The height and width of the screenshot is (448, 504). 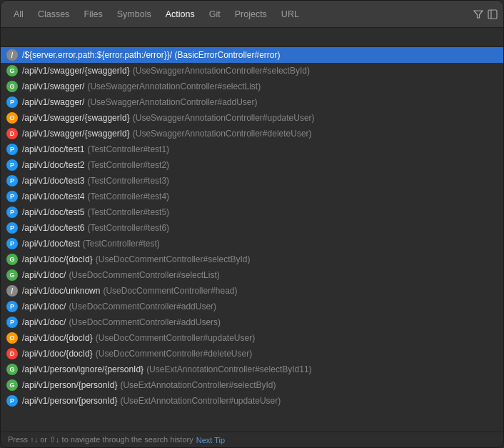 I want to click on result-path: /${server.error.path:${error.path:/error…, so click(x=151, y=55).